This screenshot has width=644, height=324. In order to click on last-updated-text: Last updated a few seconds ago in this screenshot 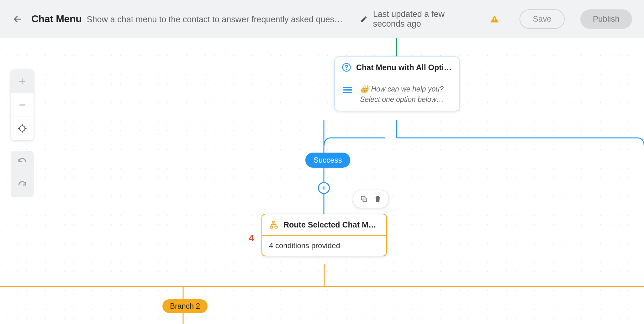, I will do `click(424, 19)`.